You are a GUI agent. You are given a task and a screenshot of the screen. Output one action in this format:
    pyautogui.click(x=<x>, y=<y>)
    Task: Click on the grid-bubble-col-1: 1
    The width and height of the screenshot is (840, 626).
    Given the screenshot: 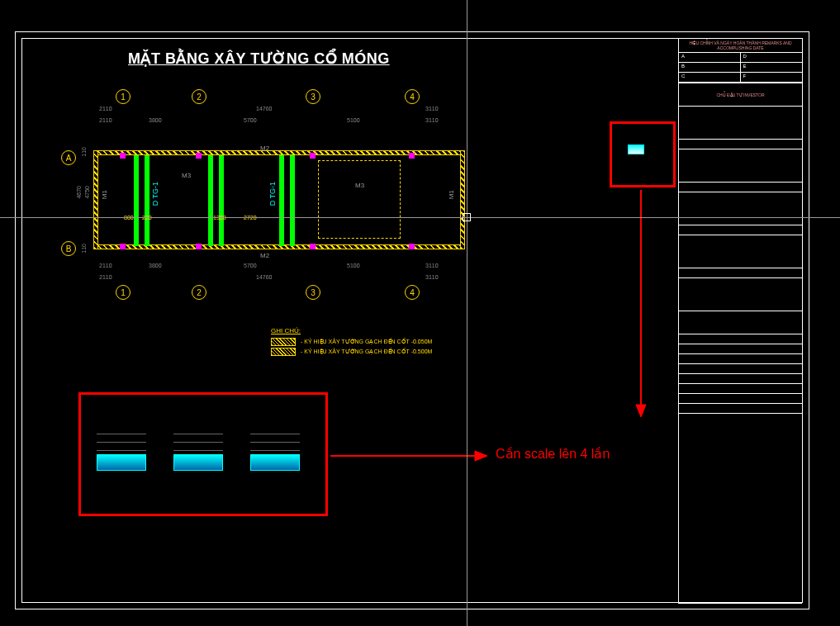 What is the action you would take?
    pyautogui.click(x=123, y=97)
    